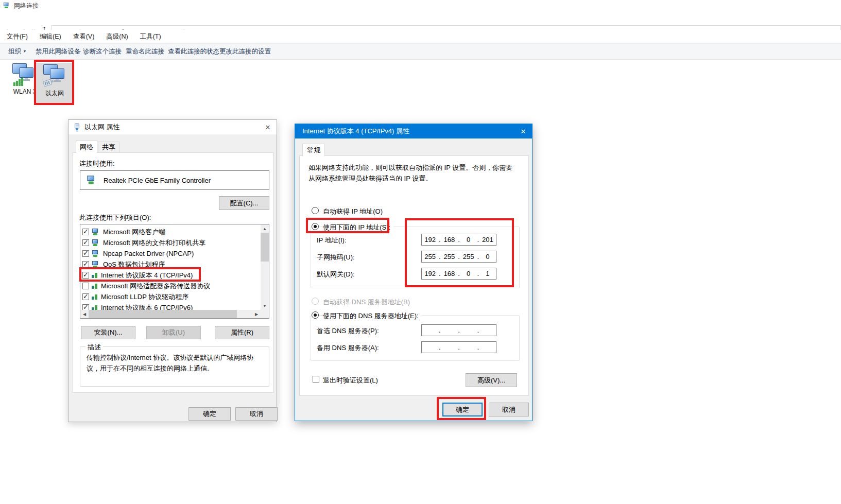 The width and height of the screenshot is (841, 504). What do you see at coordinates (459, 274) in the screenshot?
I see `default-gateway-field: 192. 168. 0. 1` at bounding box center [459, 274].